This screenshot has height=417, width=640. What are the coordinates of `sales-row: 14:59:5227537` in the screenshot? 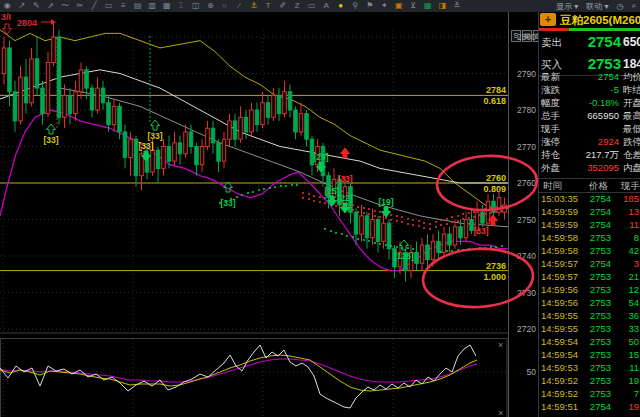 It's located at (590, 394).